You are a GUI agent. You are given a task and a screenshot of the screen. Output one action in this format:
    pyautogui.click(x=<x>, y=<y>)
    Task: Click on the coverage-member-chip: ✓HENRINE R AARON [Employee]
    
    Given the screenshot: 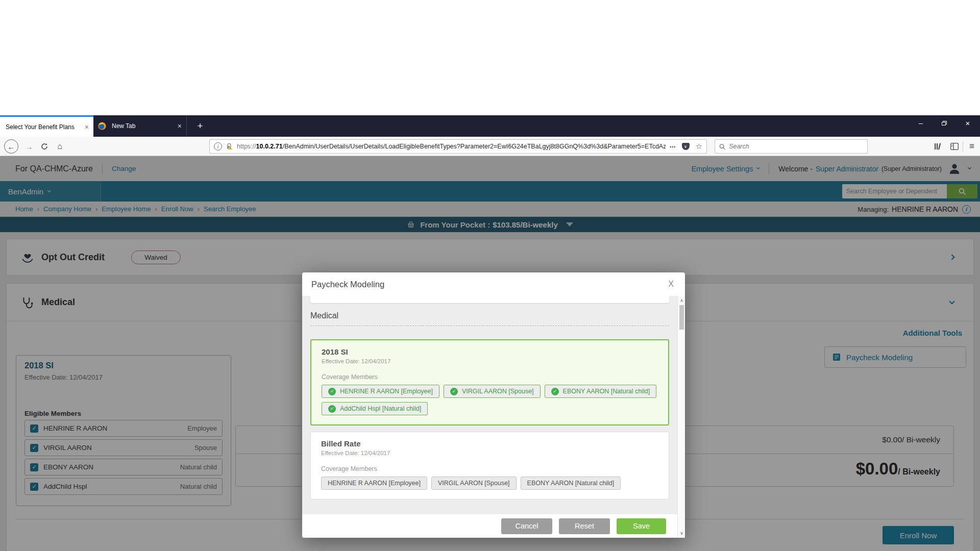 What is the action you would take?
    pyautogui.click(x=381, y=391)
    